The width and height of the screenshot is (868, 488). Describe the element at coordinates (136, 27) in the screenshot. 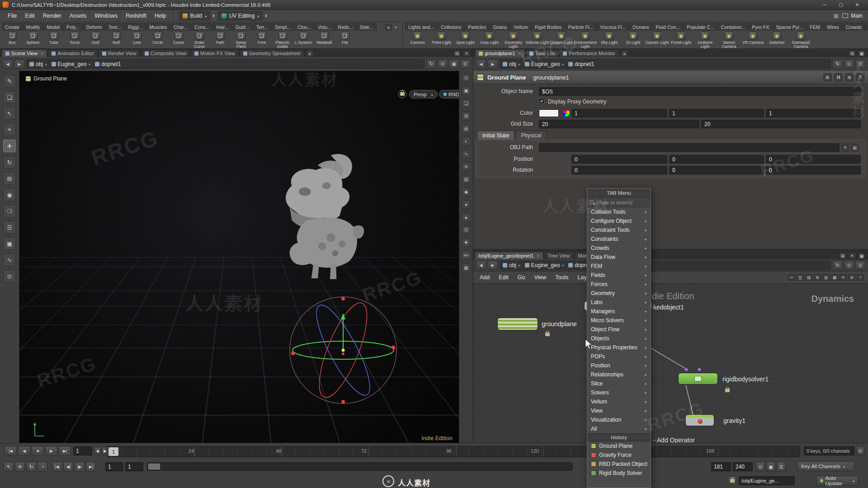

I see `shelf-tab: Riggi...` at that location.